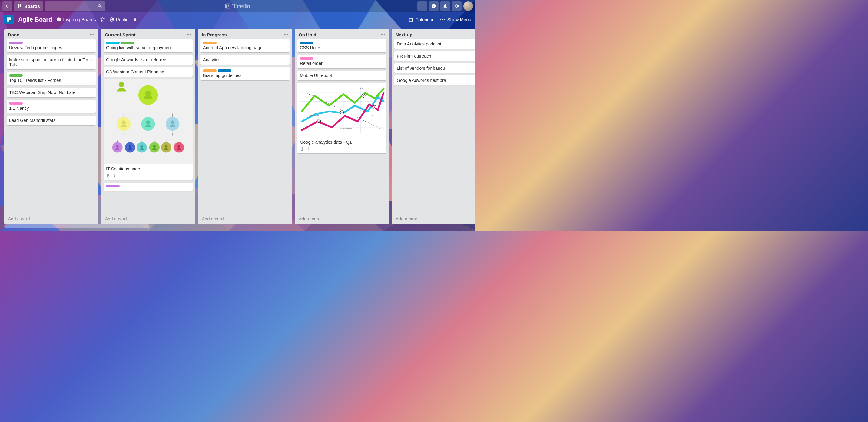 The width and height of the screenshot is (868, 422). What do you see at coordinates (148, 187) in the screenshot?
I see `card` at bounding box center [148, 187].